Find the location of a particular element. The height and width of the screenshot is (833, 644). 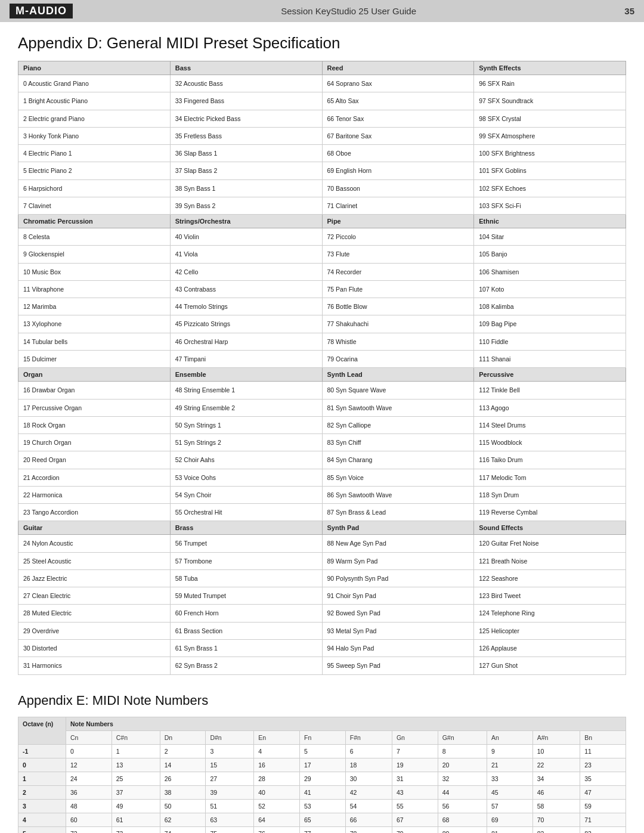

midi-item: 12 Marimba is located at coordinates (94, 306).